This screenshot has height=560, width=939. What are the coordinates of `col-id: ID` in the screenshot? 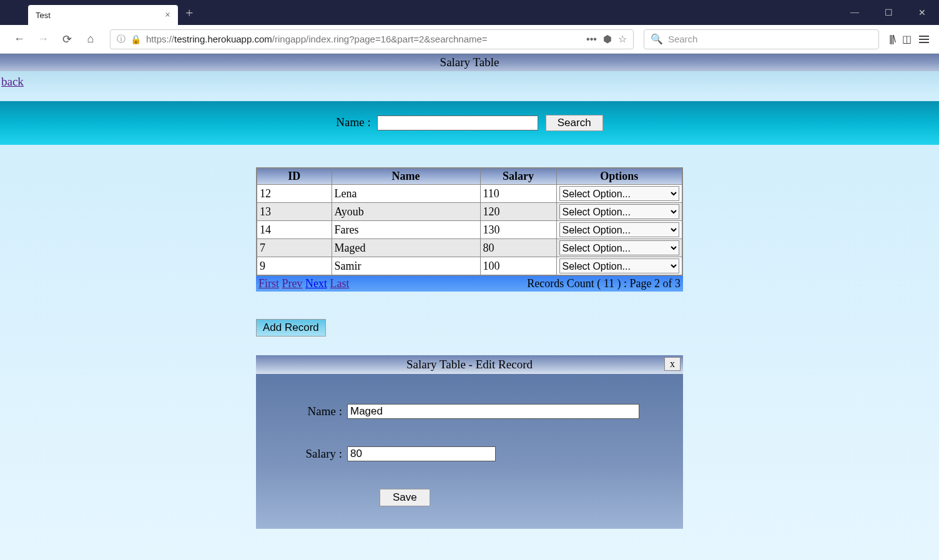 It's located at (294, 176).